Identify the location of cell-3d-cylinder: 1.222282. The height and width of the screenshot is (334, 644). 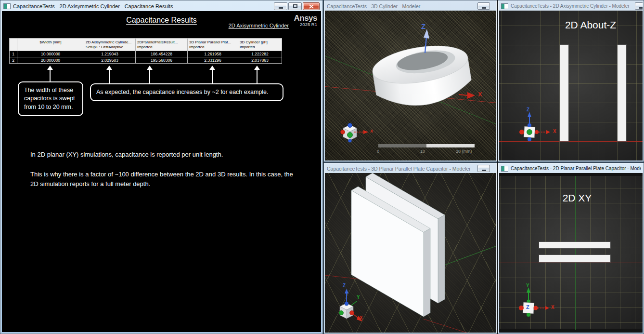
(260, 54).